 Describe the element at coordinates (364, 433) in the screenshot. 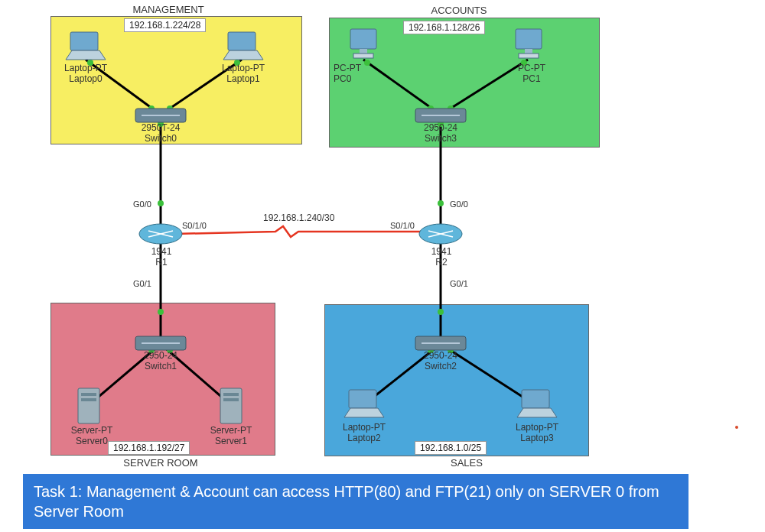

I see `label-laptop2: Laptop-PTLaptop2` at that location.